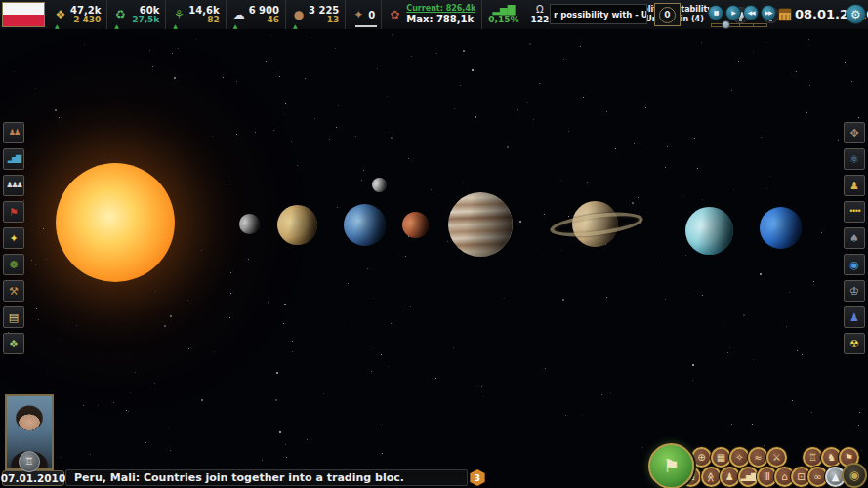  Describe the element at coordinates (854, 291) in the screenshot. I see `right-menu-government-officials: ♔` at that location.